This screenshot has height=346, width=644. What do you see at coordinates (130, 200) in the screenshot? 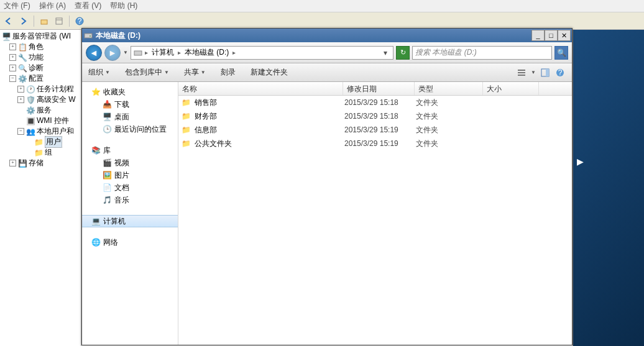
I see `nav-music: 🎵音乐` at bounding box center [130, 200].